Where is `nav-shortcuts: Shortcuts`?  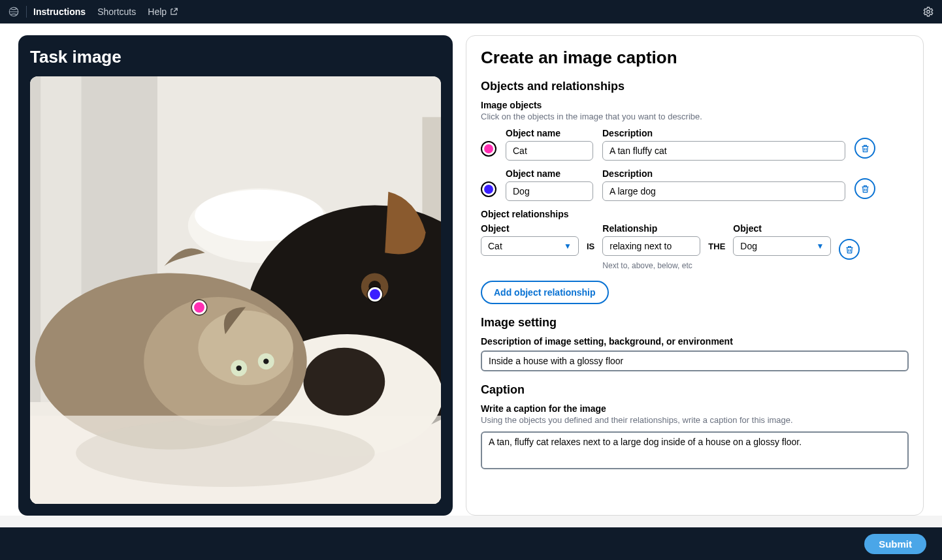 nav-shortcuts: Shortcuts is located at coordinates (116, 12).